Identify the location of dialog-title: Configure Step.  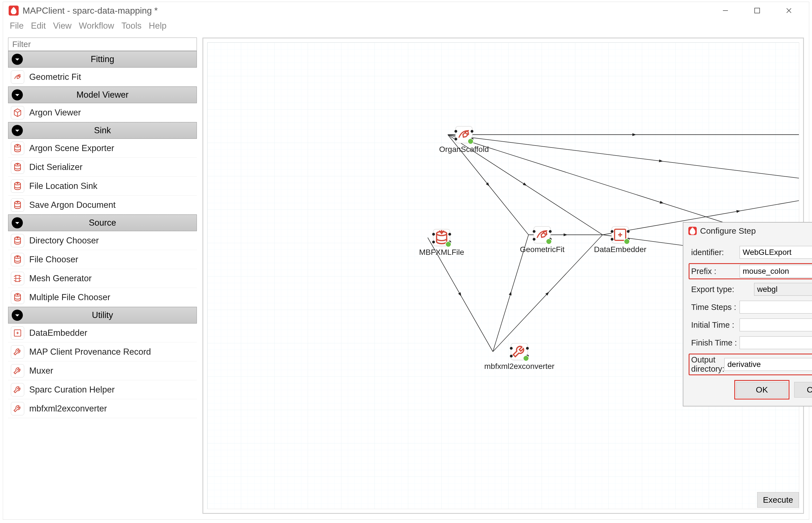
(728, 231).